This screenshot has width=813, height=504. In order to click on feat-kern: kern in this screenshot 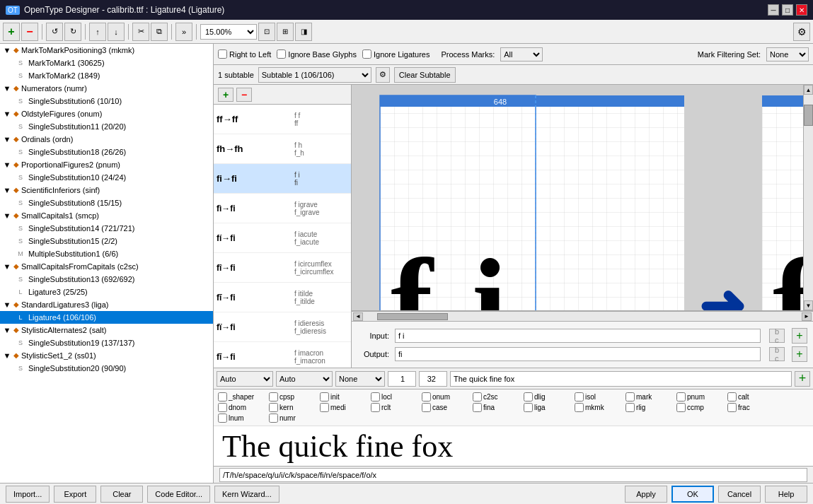, I will do `click(294, 407)`.